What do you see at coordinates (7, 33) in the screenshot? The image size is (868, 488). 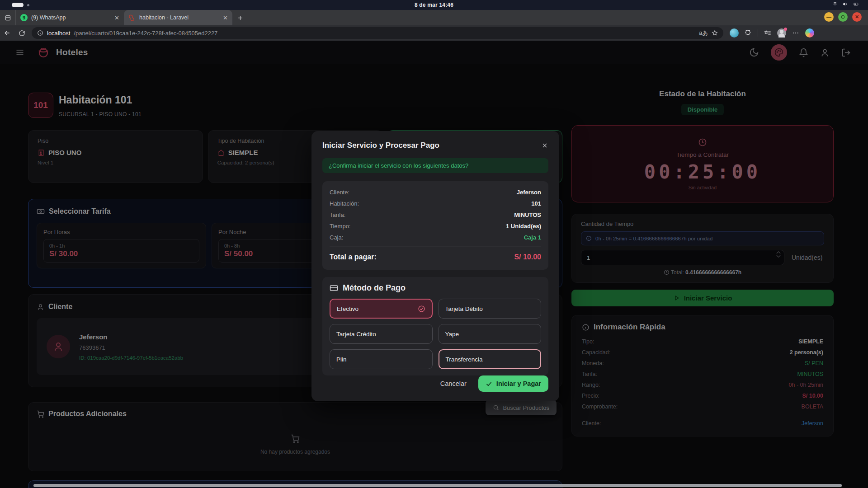 I see `back-button` at bounding box center [7, 33].